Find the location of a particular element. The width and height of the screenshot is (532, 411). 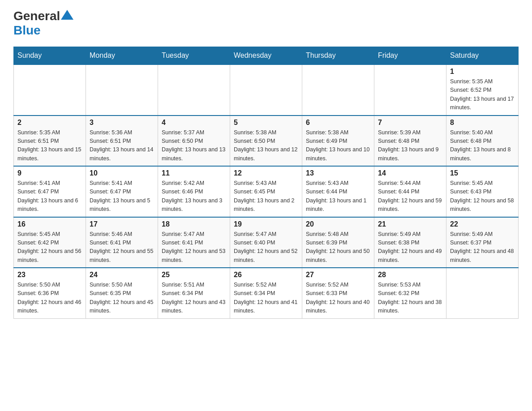

calendar-cell: 19Sunrise: 5:47 AM Sunset: 6:40 PM Dayli… is located at coordinates (266, 243).